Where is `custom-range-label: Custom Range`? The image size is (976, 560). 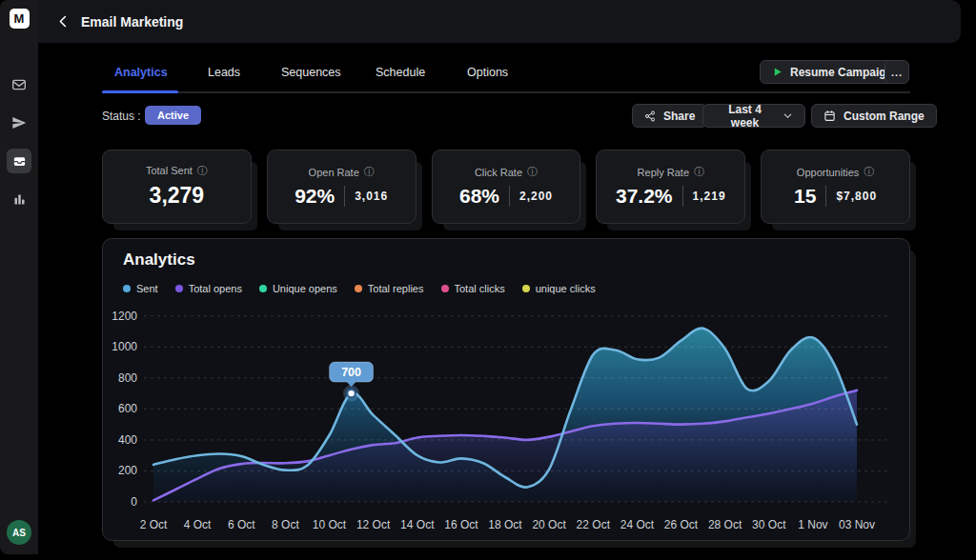 custom-range-label: Custom Range is located at coordinates (884, 116).